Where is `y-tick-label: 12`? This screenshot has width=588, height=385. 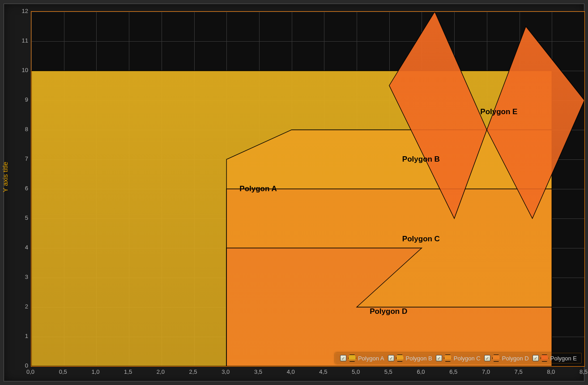 y-tick-label: 12 is located at coordinates (23, 11).